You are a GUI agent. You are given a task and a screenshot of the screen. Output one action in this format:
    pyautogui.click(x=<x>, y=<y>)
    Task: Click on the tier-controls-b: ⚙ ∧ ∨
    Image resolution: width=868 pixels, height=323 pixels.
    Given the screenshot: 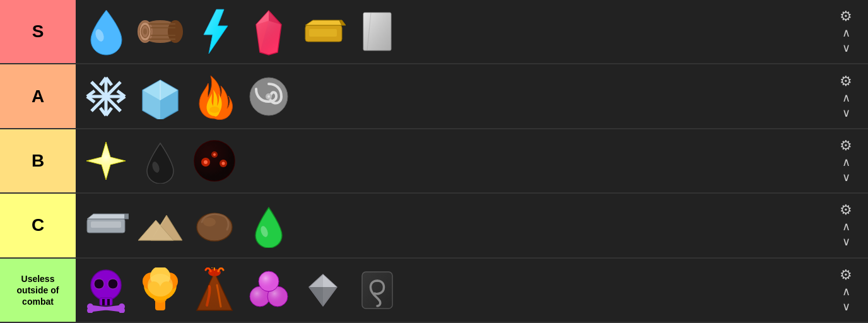 What is the action you would take?
    pyautogui.click(x=846, y=161)
    